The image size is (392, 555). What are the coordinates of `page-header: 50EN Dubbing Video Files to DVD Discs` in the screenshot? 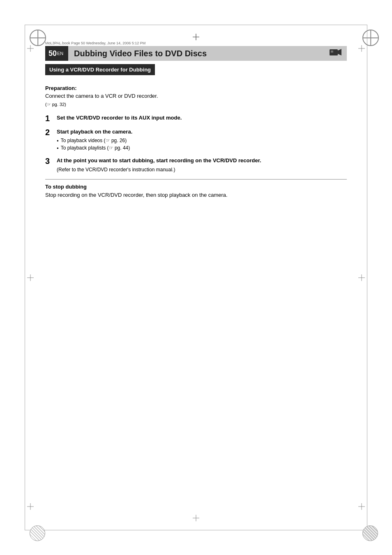 It's located at (196, 53).